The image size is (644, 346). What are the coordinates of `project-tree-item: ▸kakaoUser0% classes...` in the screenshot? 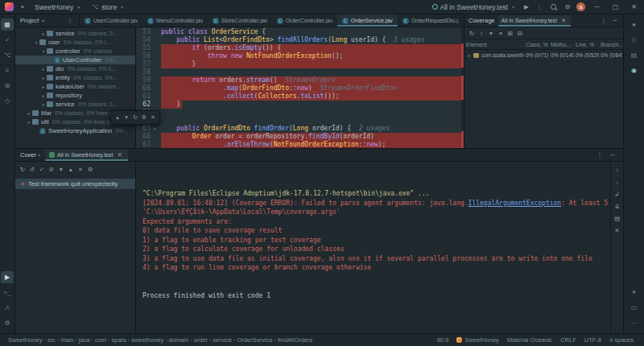 It's located at (76, 87).